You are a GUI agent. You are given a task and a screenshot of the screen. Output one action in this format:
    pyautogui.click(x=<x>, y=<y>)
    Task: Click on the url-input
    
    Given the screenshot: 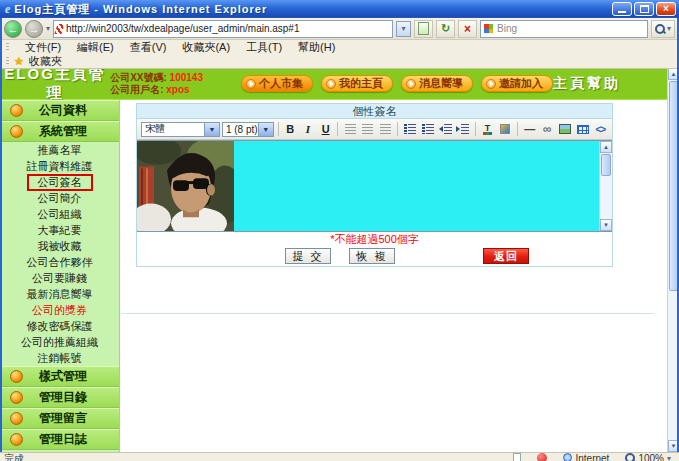 What is the action you would take?
    pyautogui.click(x=228, y=28)
    